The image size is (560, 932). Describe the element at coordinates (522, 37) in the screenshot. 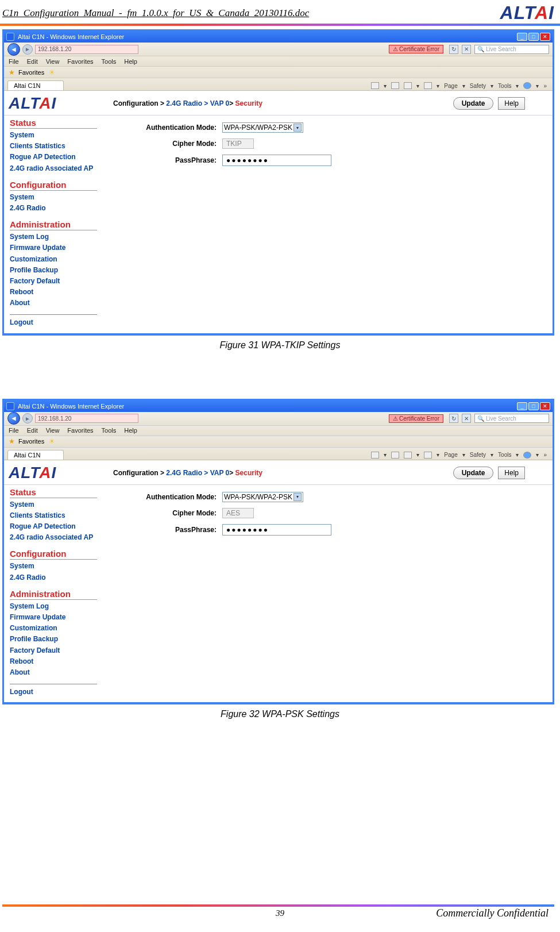

I see `minimize-button: _` at that location.